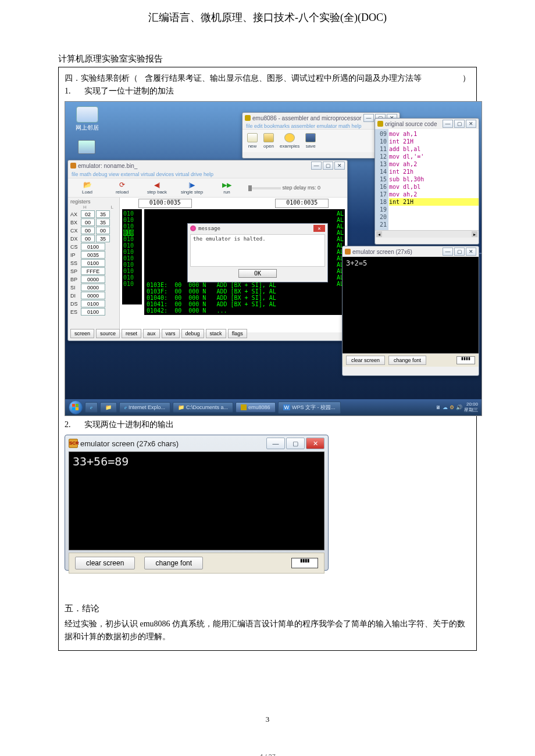 The image size is (535, 756). I want to click on taskbar: e 📁 eInternet Explo... 📁C:\Documents a..…, so click(273, 407).